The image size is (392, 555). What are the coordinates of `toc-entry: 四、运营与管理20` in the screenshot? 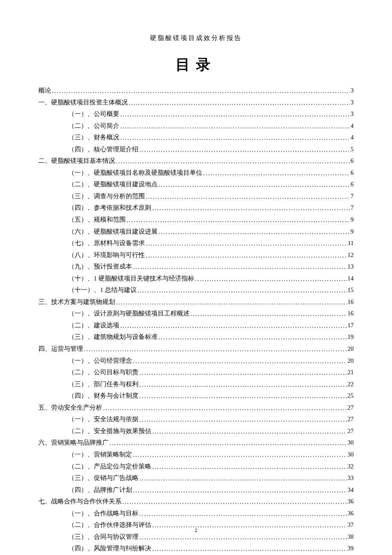 It's located at (196, 349).